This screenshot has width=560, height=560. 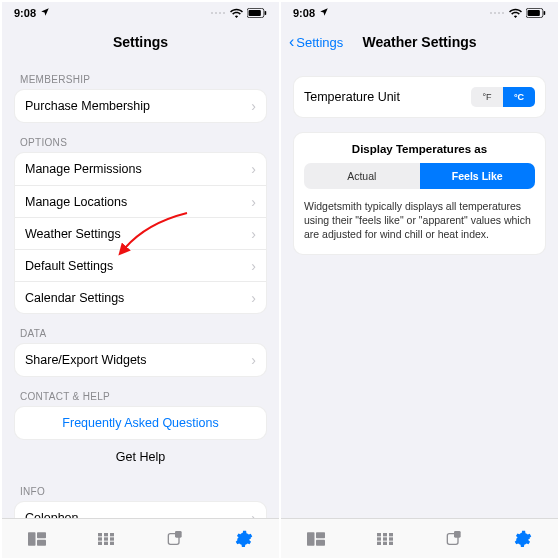 What do you see at coordinates (140, 328) in the screenshot?
I see `section-header-data: DATA` at bounding box center [140, 328].